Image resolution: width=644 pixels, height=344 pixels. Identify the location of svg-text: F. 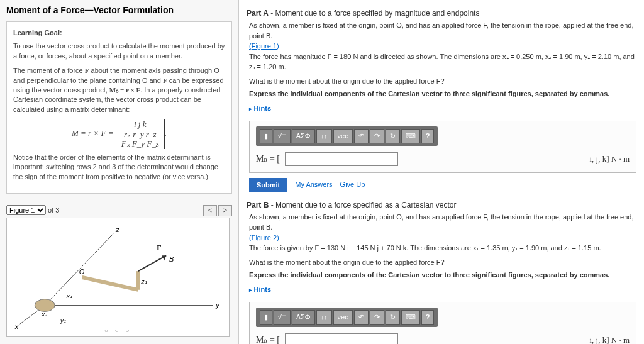
(158, 248).